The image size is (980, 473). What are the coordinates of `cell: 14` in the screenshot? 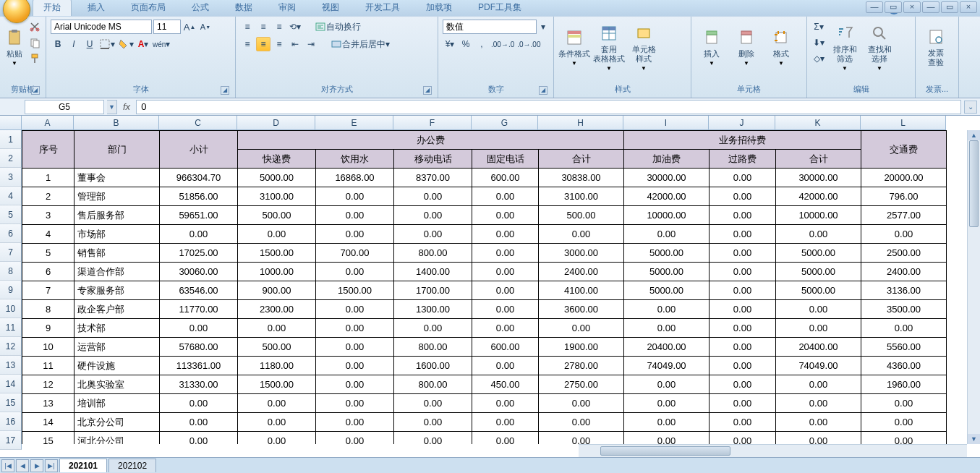 It's located at (48, 422).